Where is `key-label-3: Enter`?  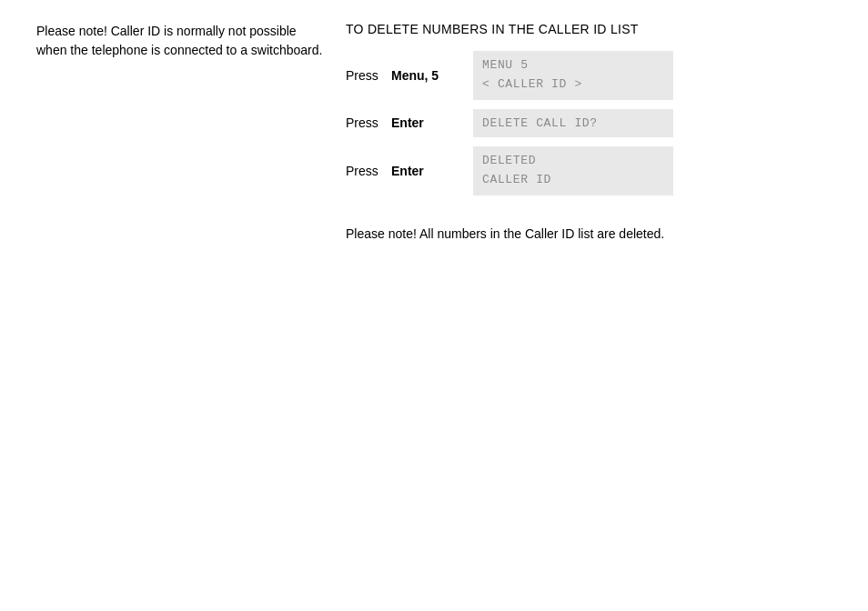 key-label-3: Enter is located at coordinates (432, 171).